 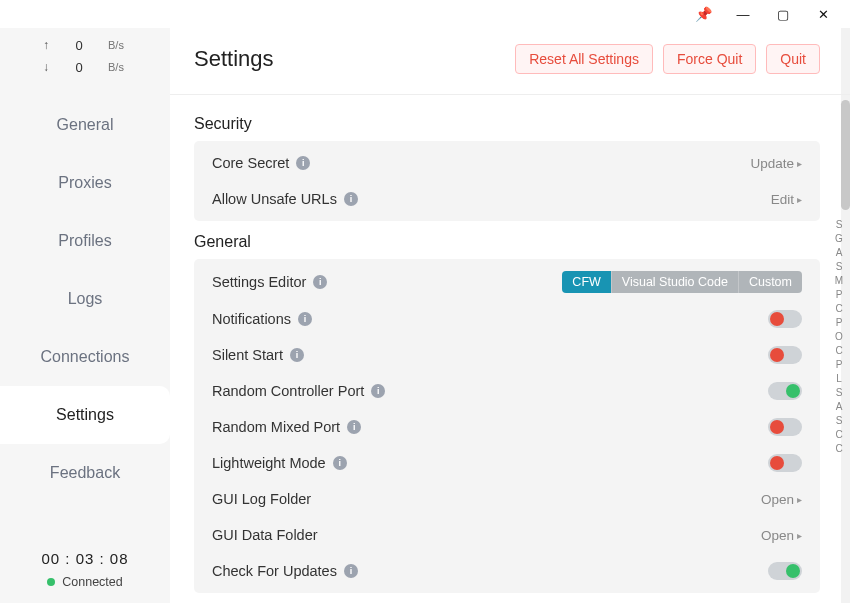 I want to click on row-random-mixed-port: Random Mixed Port, so click(x=507, y=427).